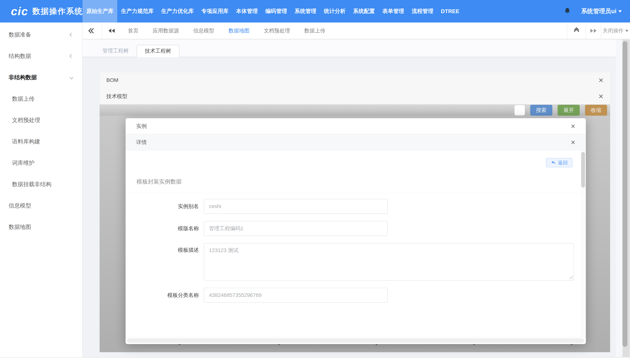  I want to click on double-arrow-right-icon, so click(594, 31).